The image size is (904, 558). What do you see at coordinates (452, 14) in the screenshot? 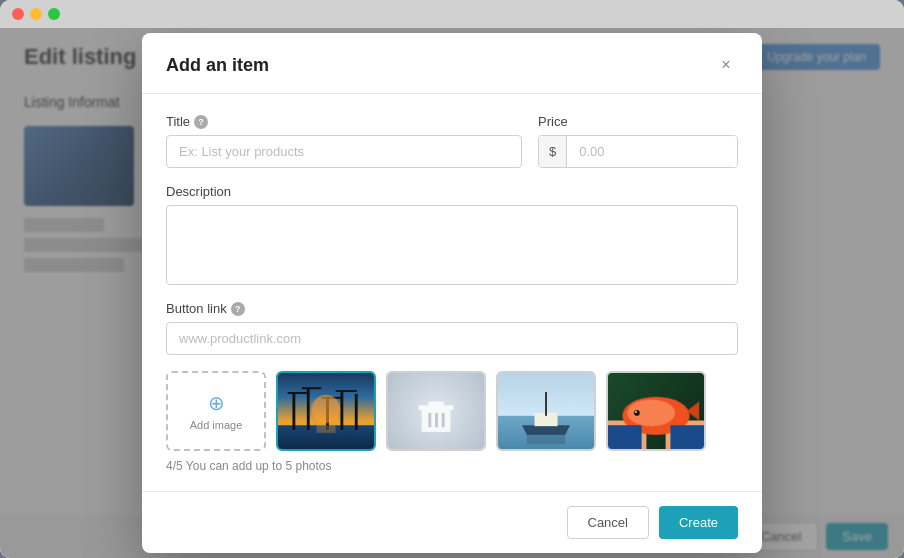
I see `titlebar` at bounding box center [452, 14].